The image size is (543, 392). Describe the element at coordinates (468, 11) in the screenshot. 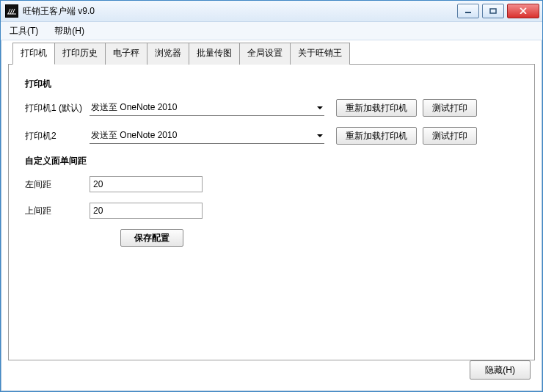

I see `minimize-button` at that location.